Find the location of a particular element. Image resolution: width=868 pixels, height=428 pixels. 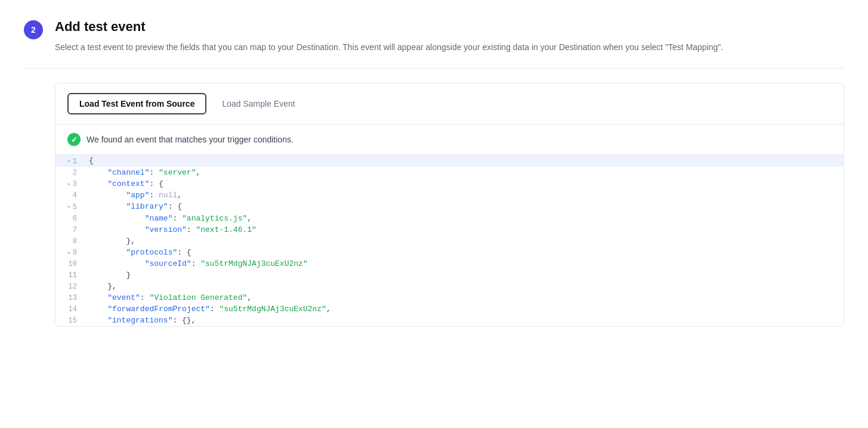

line-content: "name": "analytics.js", is located at coordinates (171, 218).